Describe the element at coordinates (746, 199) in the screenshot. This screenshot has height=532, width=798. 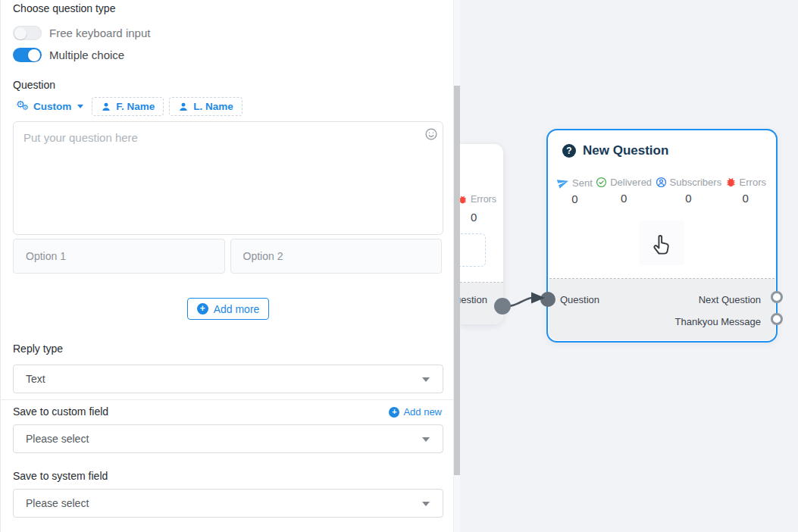
I see `stat-errors-value: 0` at that location.